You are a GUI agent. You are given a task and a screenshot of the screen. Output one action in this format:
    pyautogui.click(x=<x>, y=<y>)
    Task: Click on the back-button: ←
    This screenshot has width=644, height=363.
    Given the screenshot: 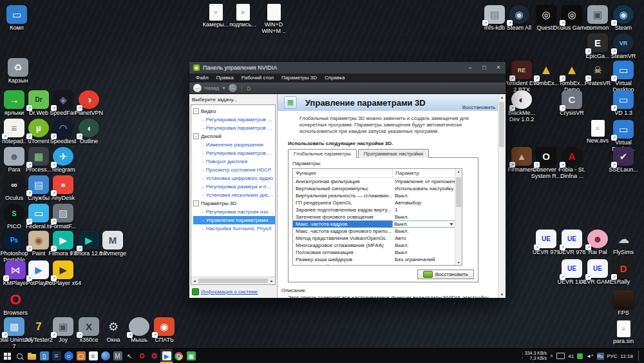 What is the action you would take?
    pyautogui.click(x=197, y=88)
    